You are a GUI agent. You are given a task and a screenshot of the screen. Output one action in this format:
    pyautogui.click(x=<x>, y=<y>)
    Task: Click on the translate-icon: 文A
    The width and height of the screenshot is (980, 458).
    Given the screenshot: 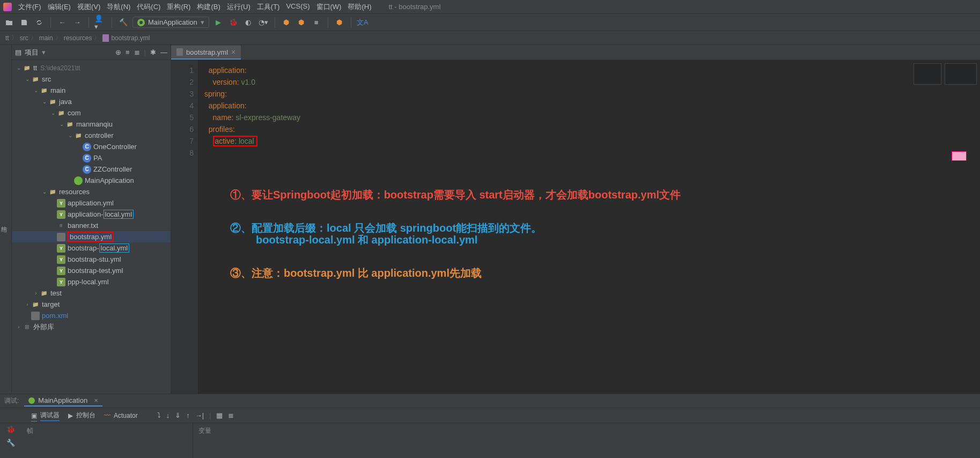 What is the action you would take?
    pyautogui.click(x=363, y=23)
    